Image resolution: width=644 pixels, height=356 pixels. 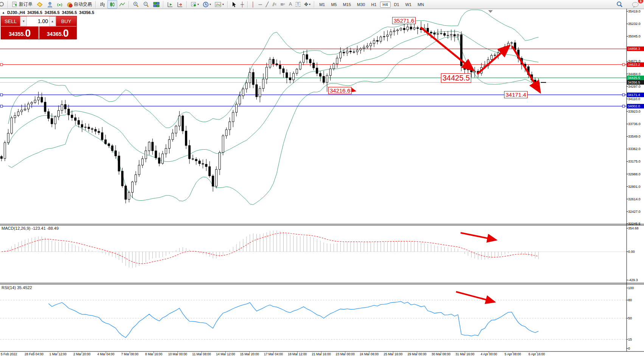 I want to click on quote-open: 34356.5, so click(x=35, y=12).